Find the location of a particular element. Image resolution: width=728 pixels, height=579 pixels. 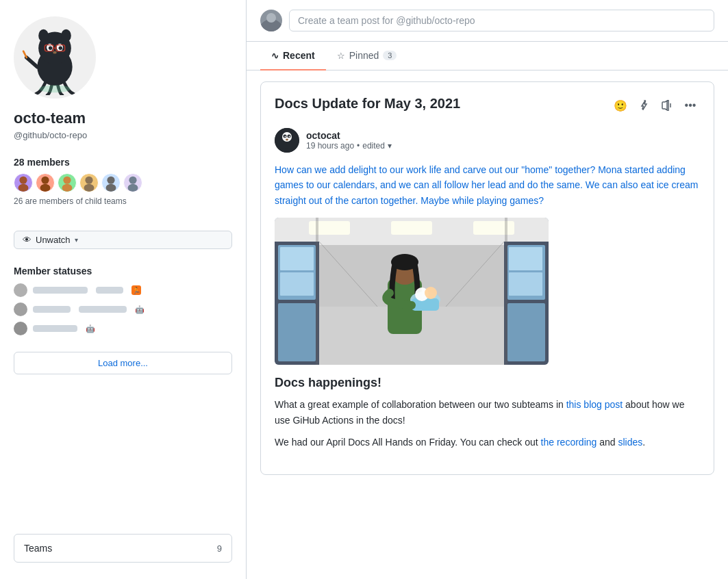

post-author-row: octocat 19 hours ago • edited ▾ is located at coordinates (488, 140).